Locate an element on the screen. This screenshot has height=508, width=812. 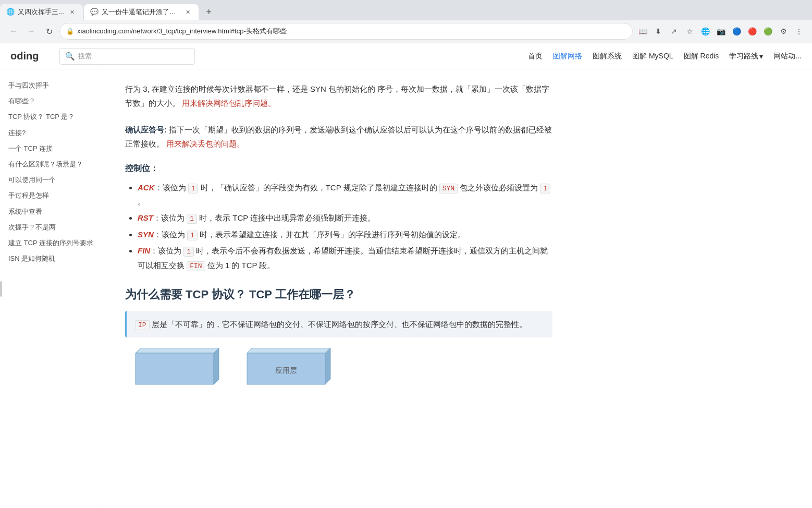
rst-code-1: 1 is located at coordinates (192, 219).